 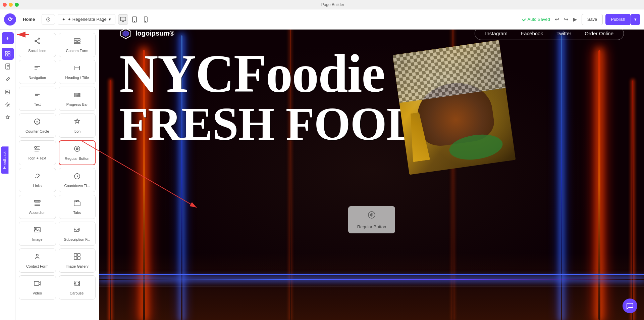 What do you see at coordinates (77, 99) in the screenshot?
I see `widget-progress-bar: Progress Bar` at bounding box center [77, 99].